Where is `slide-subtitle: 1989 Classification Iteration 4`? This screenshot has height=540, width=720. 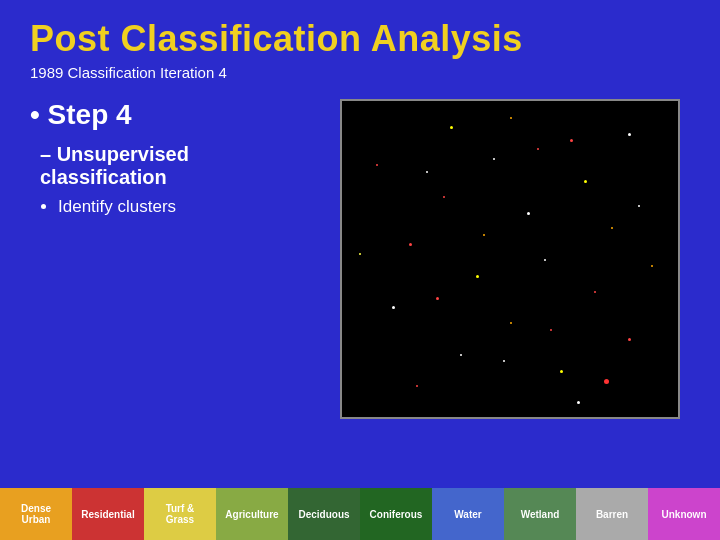
slide-subtitle: 1989 Classification Iteration 4 is located at coordinates (360, 72).